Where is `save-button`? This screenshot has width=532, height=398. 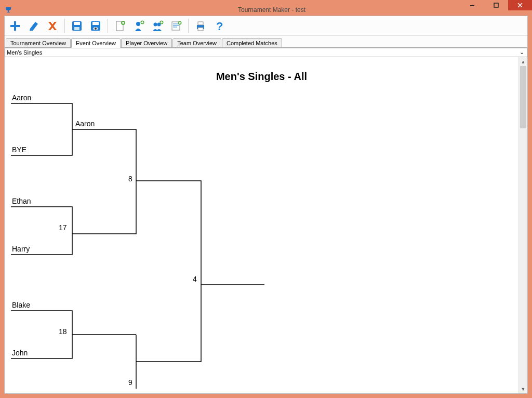 save-button is located at coordinates (77, 26).